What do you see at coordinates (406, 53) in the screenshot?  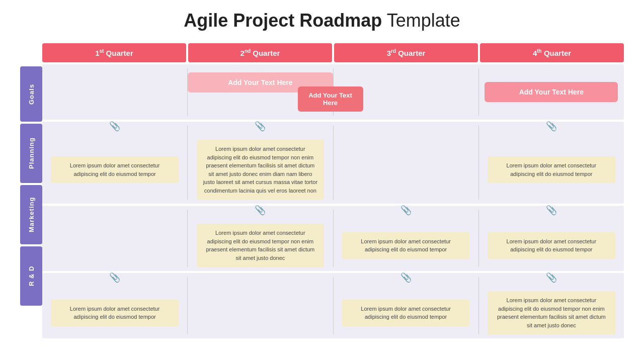 I see `quarter-3-header: 3rd Quarter` at bounding box center [406, 53].